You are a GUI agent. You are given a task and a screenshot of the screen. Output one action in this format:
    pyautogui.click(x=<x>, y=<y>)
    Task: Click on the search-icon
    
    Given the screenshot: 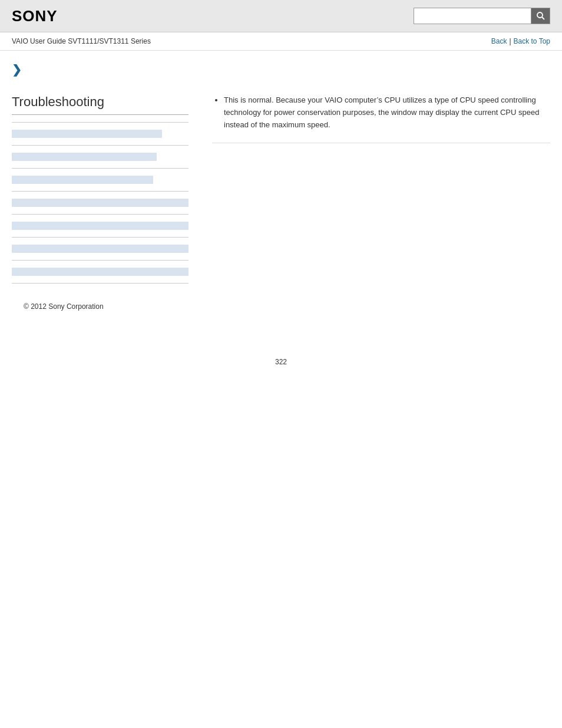 What is the action you would take?
    pyautogui.click(x=541, y=16)
    